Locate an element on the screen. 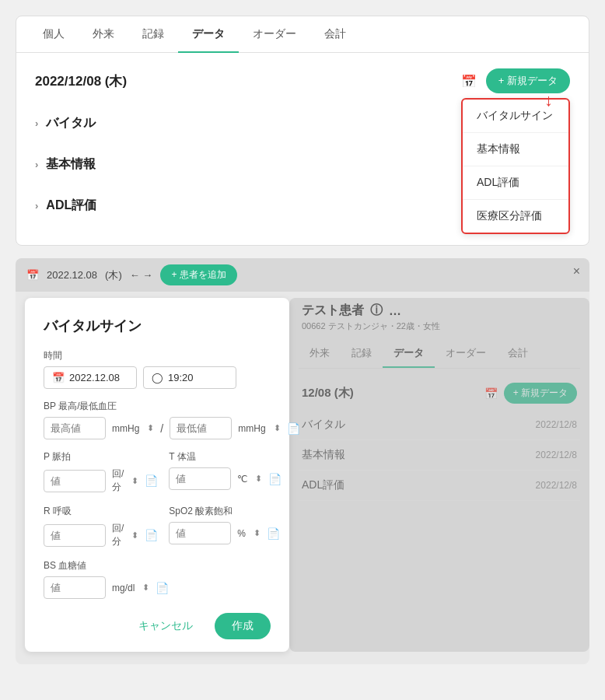 Image resolution: width=605 pixels, height=700 pixels. t-field-group: T 体温 ℃ ⬍ 📄 is located at coordinates (226, 472).